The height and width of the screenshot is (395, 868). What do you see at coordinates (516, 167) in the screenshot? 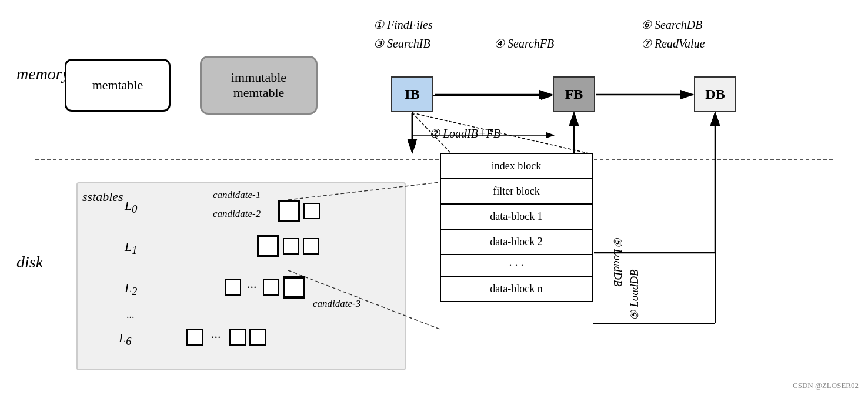
I see `index-block-row: index block` at bounding box center [516, 167].